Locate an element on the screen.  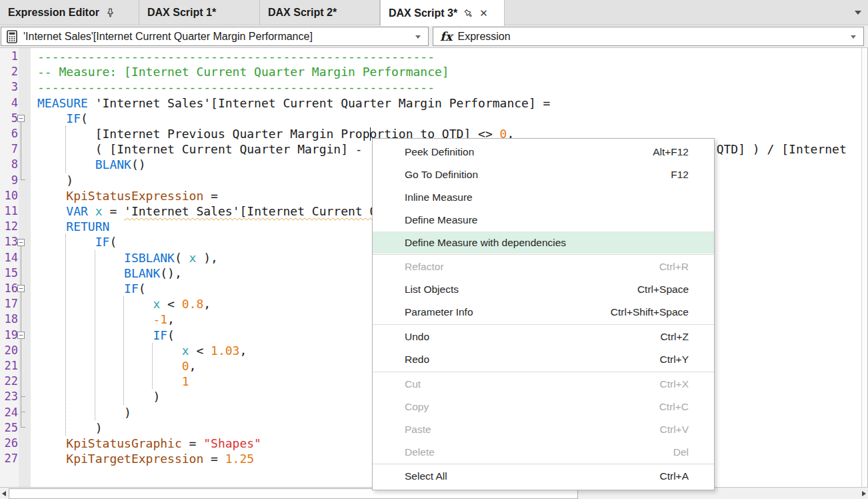
line-number: 11 is located at coordinates (9, 211).